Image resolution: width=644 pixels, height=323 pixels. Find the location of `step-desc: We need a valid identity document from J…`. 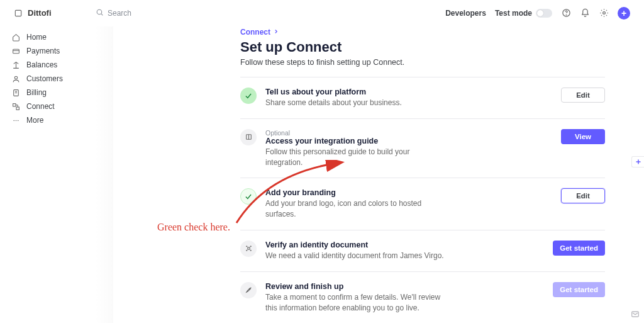

step-desc: We need a valid identity document from J… is located at coordinates (357, 256).